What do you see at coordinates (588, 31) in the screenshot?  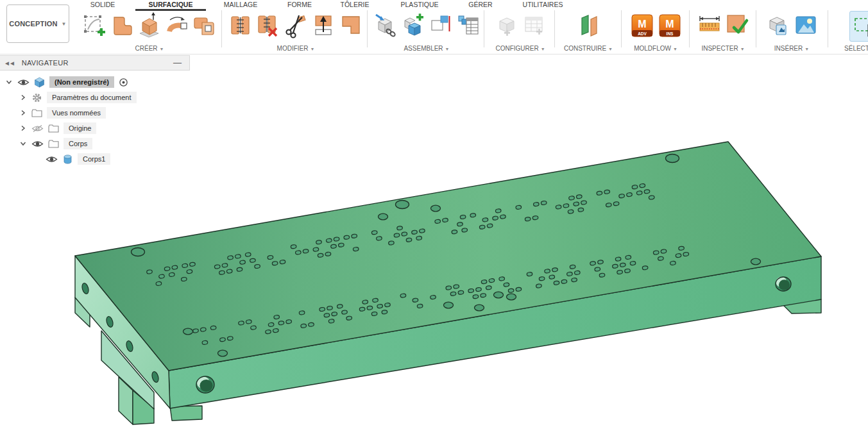 I see `group-construire: CONSTRUIRE▼` at bounding box center [588, 31].